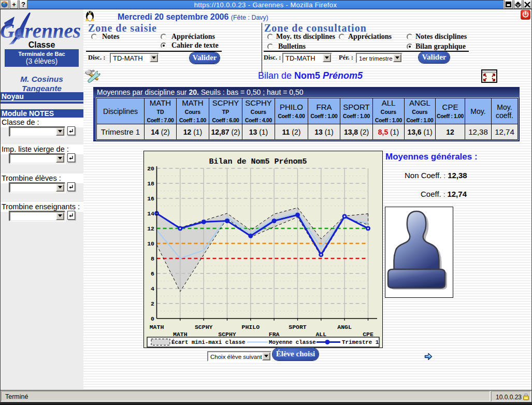 The width and height of the screenshot is (532, 405). Describe the element at coordinates (297, 327) in the screenshot. I see `svg-text: SPORT` at that location.